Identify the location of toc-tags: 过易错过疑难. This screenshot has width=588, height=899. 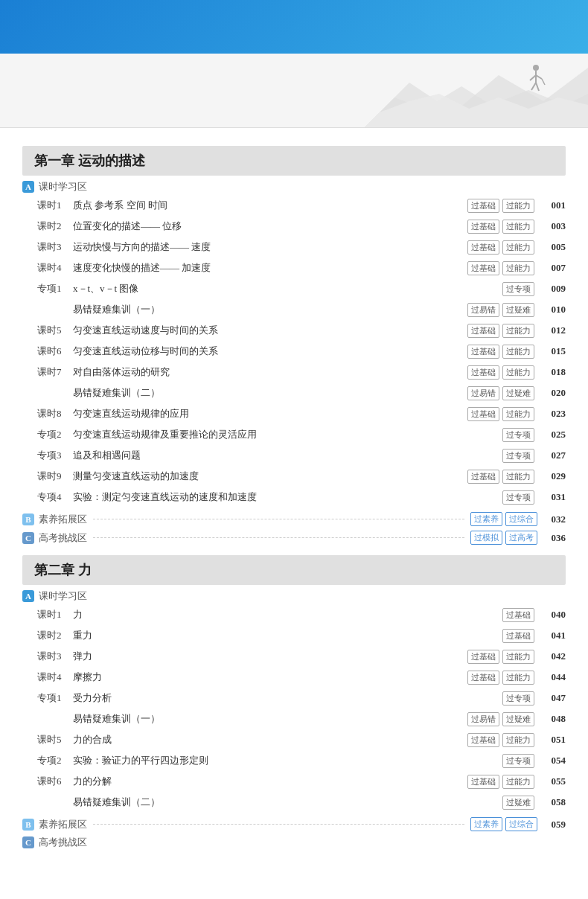
(501, 310).